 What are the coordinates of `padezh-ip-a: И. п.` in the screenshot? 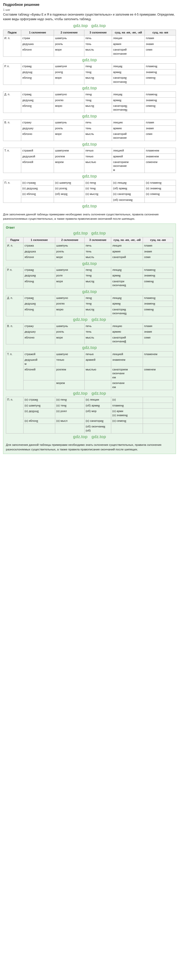 It's located at (15, 252).